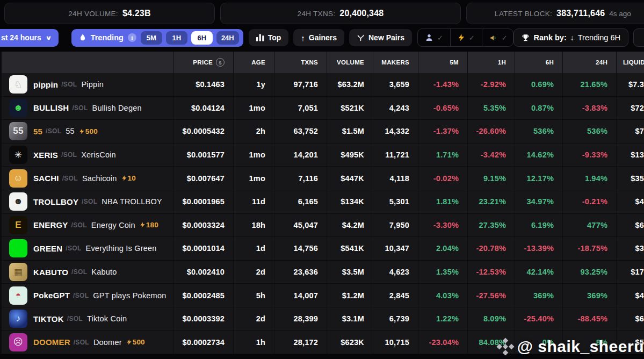  I want to click on column-header-txns: TXNS, so click(300, 62).